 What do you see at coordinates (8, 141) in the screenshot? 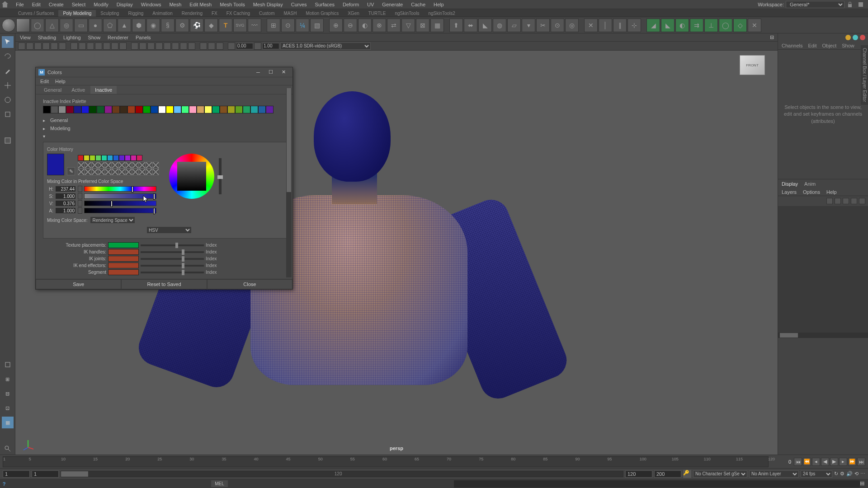
I see `last-tool-icon` at bounding box center [8, 141].